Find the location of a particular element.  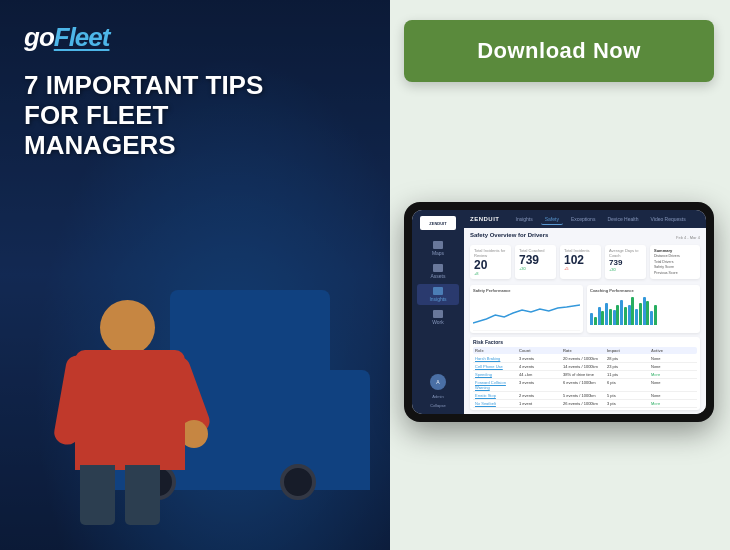

stat-value-1: 739 is located at coordinates (536, 260).